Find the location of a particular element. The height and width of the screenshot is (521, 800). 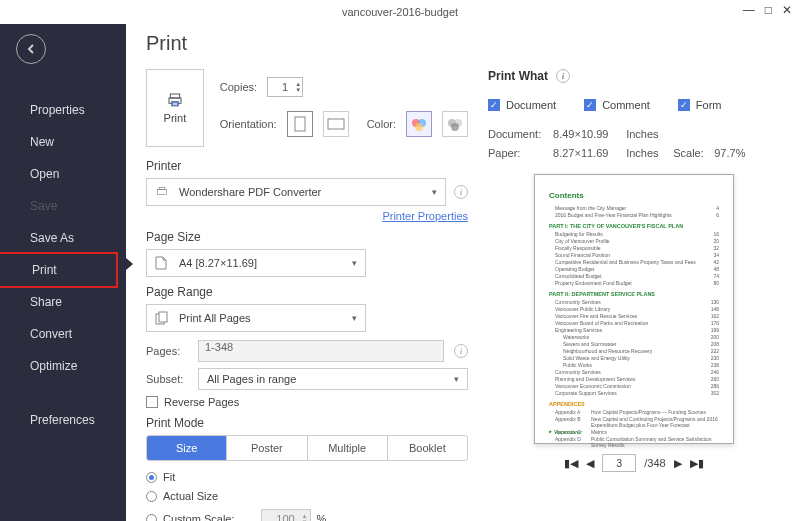

title-bar: vancouver-2016-budget — □ ✕ is located at coordinates (400, 12).